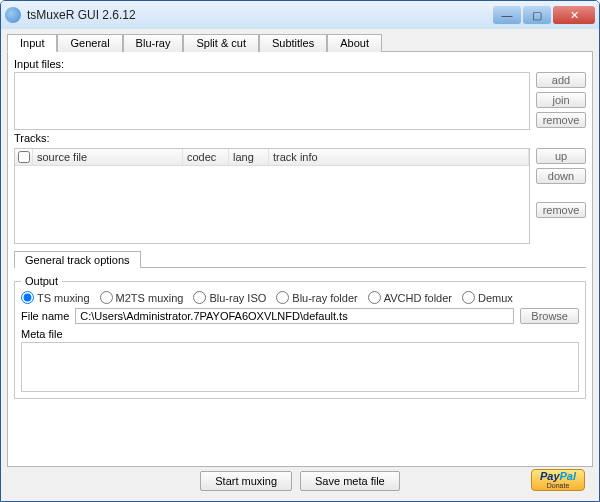 Image resolution: width=600 pixels, height=502 pixels. Describe the element at coordinates (300, 138) in the screenshot. I see `tracks-label: Tracks:` at that location.